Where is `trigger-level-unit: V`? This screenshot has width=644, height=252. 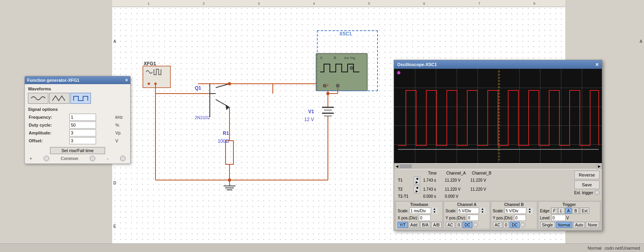
trigger-level-unit: V is located at coordinates (568, 218).